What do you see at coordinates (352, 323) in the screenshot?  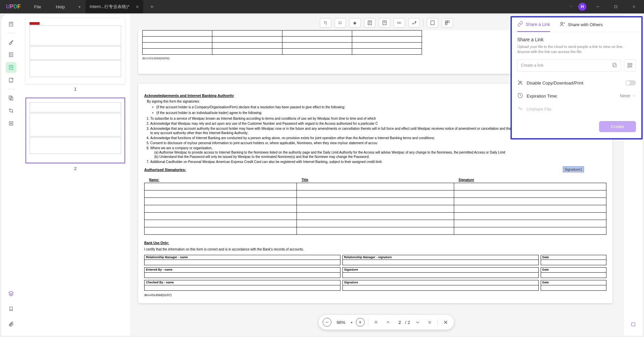 I see `zoom-dropdown: ▾` at bounding box center [352, 323].